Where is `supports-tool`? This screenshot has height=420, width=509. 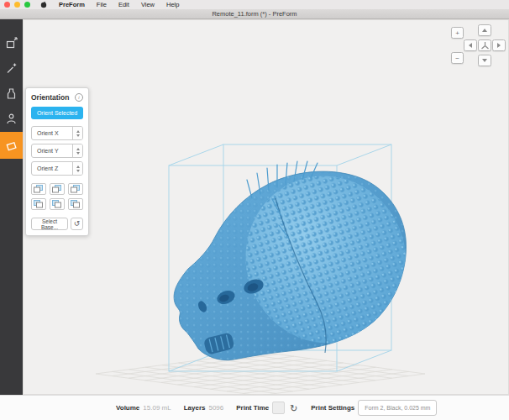 supports-tool is located at coordinates (12, 94).